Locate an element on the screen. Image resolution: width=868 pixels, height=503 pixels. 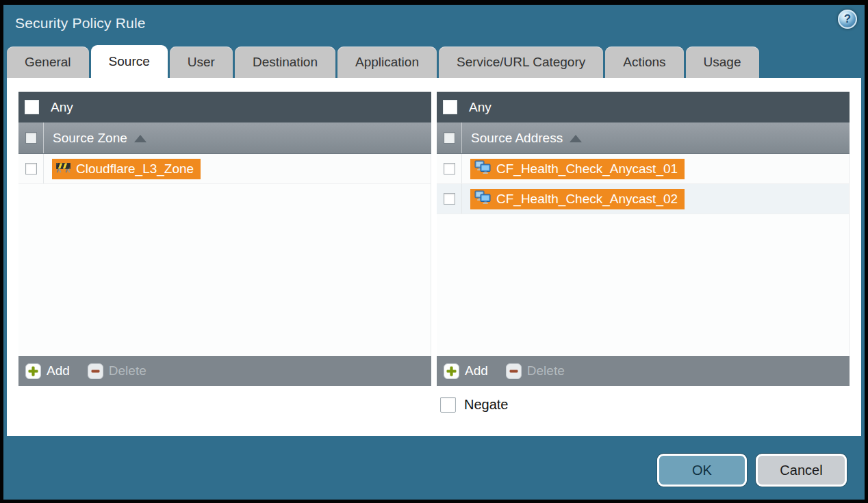
tab-application: Application is located at coordinates (387, 62).